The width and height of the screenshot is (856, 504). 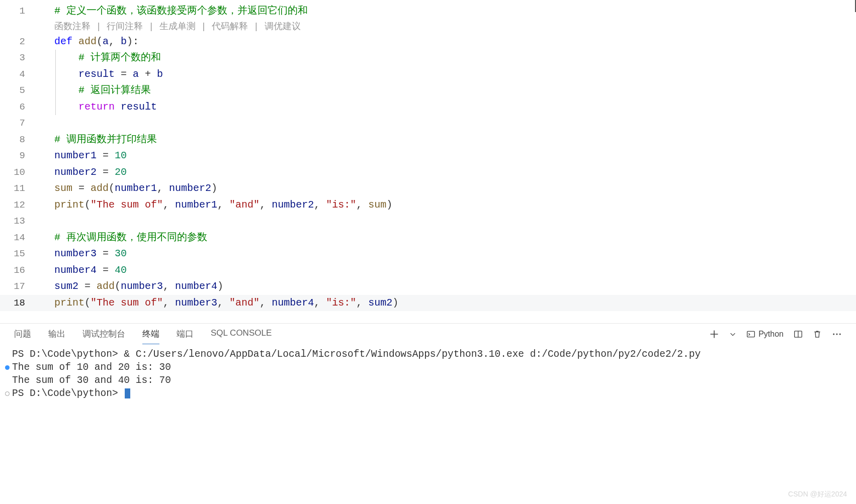 I want to click on code-token: 40, so click(x=121, y=270).